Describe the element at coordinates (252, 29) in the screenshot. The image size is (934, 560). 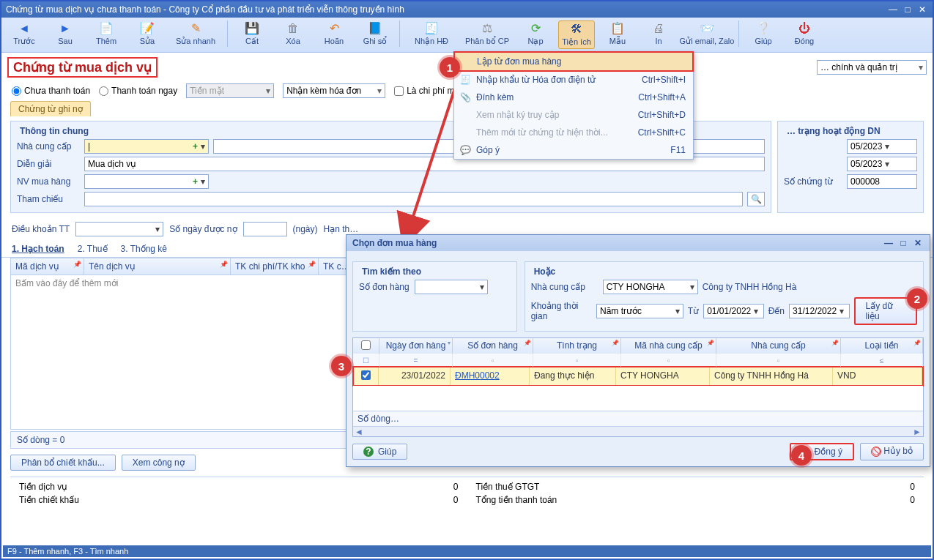
I see `save-icon: 💾` at that location.